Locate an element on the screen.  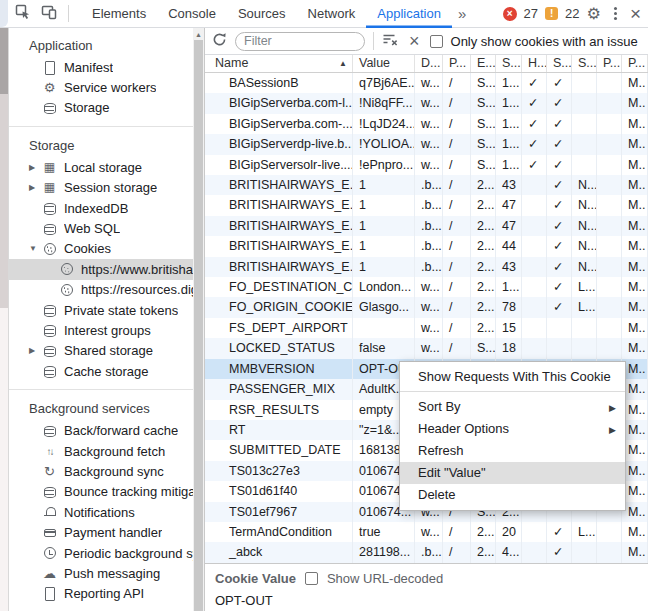
sidebar-item: ↑↓Background fetch is located at coordinates (106, 451).